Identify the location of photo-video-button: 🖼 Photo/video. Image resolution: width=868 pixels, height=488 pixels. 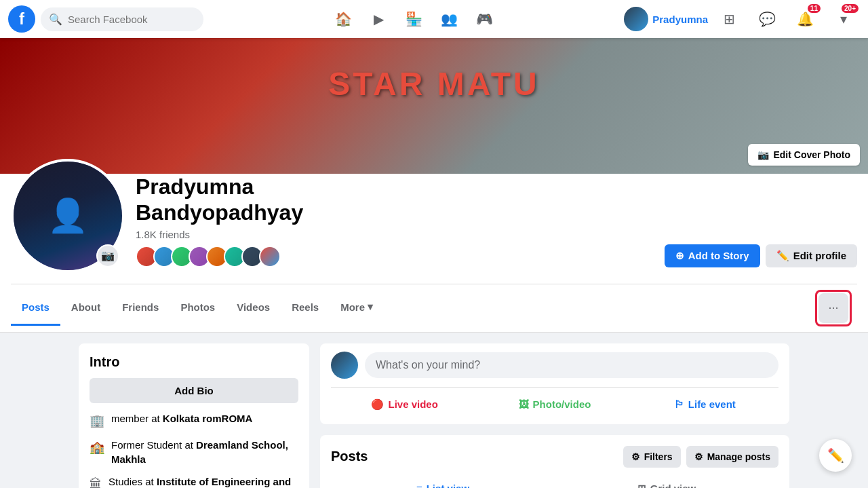
(555, 405).